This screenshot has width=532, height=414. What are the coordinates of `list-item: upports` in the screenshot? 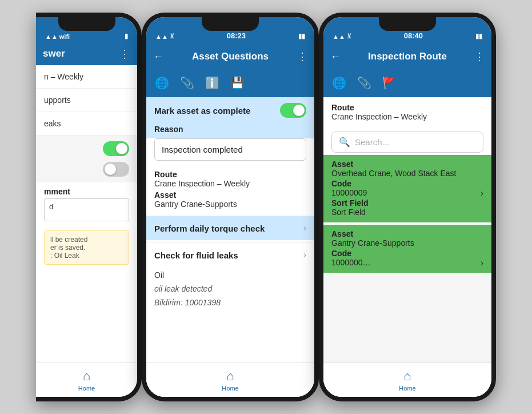 It's located at (87, 101).